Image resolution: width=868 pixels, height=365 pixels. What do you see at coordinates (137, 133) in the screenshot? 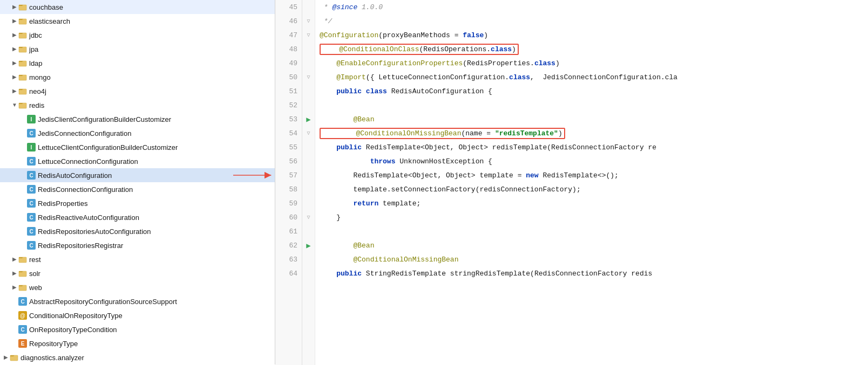
I see `sidebar-item-JedisConnectionConfiguration: ▶CJedisConnectionConfiguration` at bounding box center [137, 133].